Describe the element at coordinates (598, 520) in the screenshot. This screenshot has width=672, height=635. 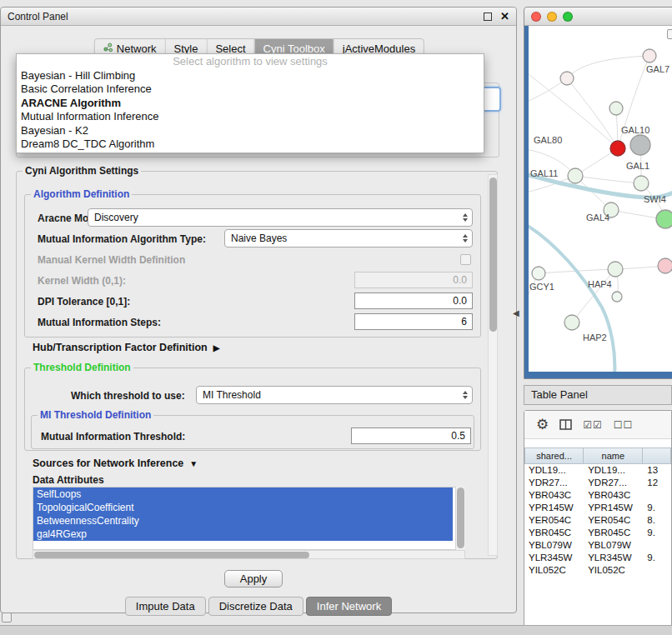
I see `table-row: YER054CYER054C8.` at that location.